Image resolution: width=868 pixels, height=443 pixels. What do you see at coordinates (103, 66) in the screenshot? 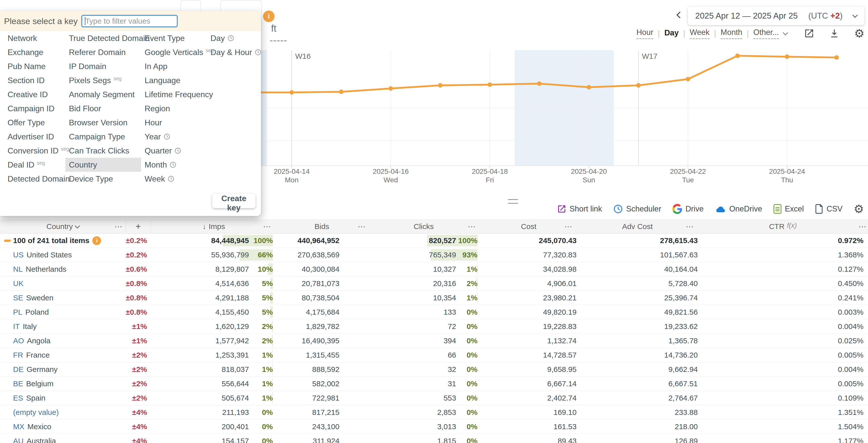
I see `key-item-ip-domain: IP Domain` at bounding box center [103, 66].